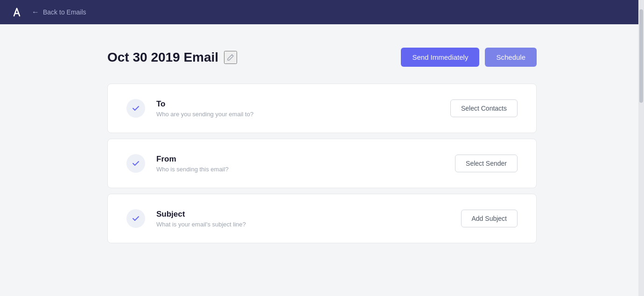 The image size is (644, 296). Describe the element at coordinates (486, 163) in the screenshot. I see `from-card-action: Select Sender` at that location.